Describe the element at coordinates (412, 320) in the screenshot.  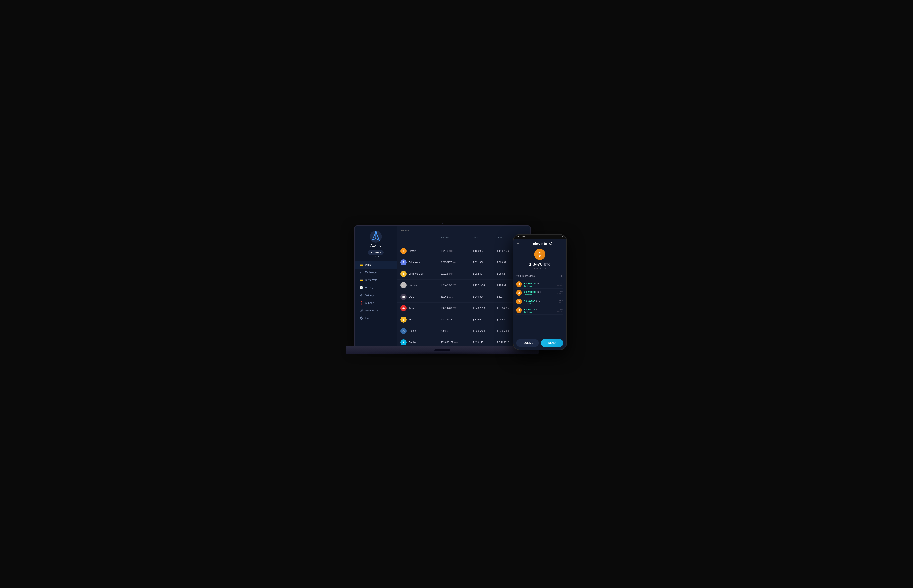
I see `crypto-name-text: ZCash` at that location.